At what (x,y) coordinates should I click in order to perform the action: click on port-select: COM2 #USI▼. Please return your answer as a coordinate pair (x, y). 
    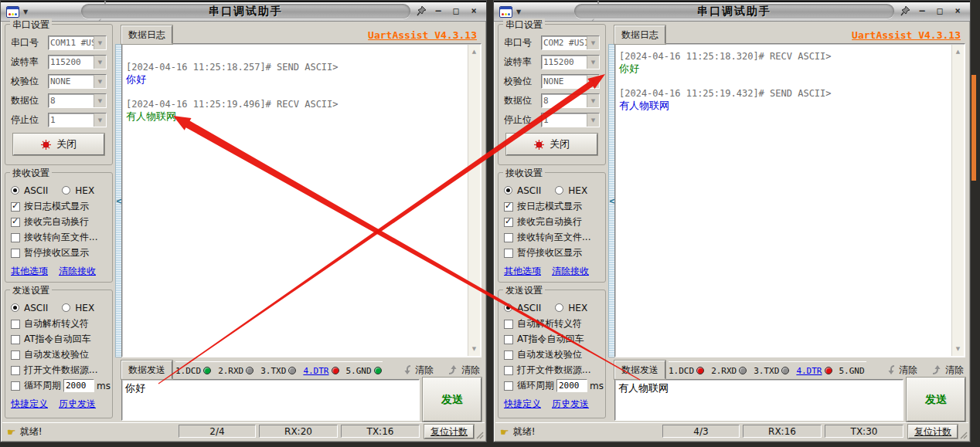
    Looking at the image, I should click on (570, 43).